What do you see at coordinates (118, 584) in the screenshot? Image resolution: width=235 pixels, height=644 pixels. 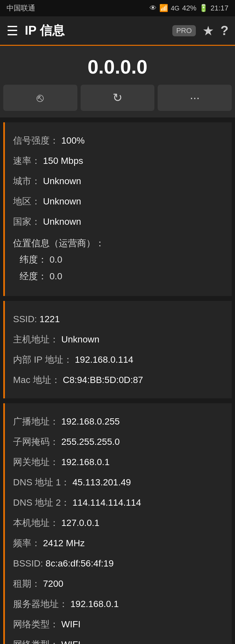 I see `lease-row: 租期： 7200` at bounding box center [118, 584].